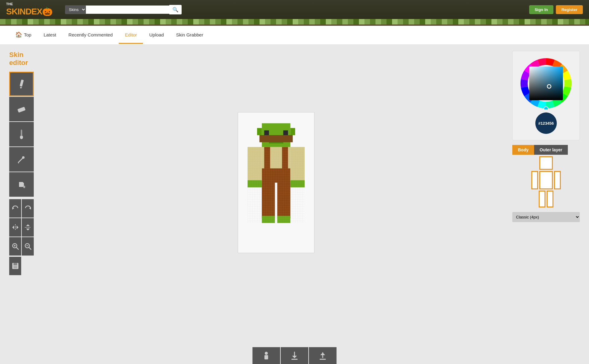  Describe the element at coordinates (546, 123) in the screenshot. I see `hex-value-label: #123456` at that location.